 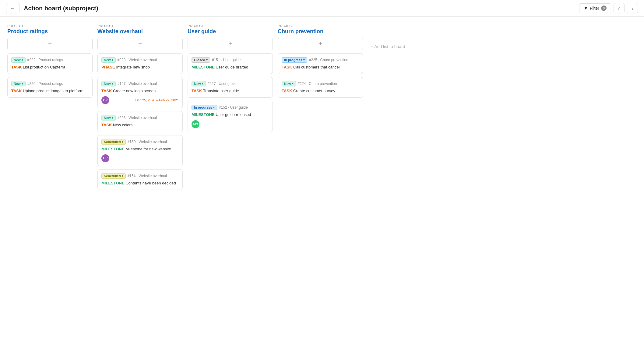 What do you see at coordinates (586, 8) in the screenshot?
I see `filter-icon: ▼` at bounding box center [586, 8].